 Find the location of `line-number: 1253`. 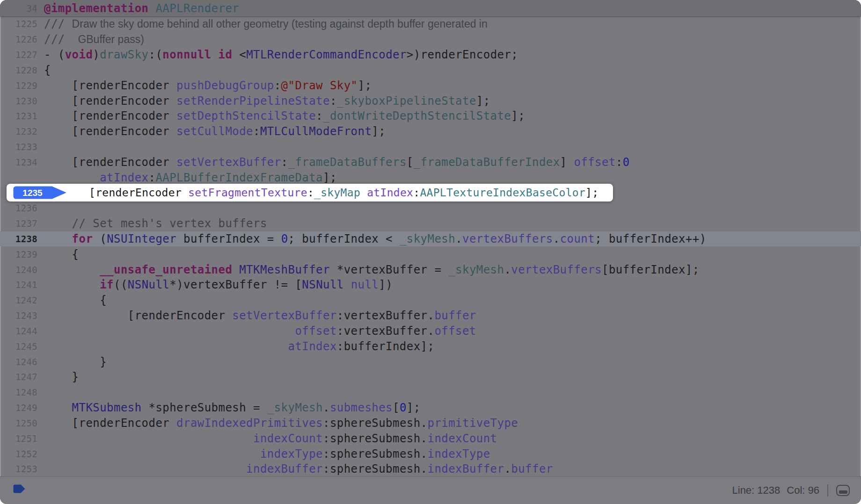

line-number: 1253 is located at coordinates (19, 469).